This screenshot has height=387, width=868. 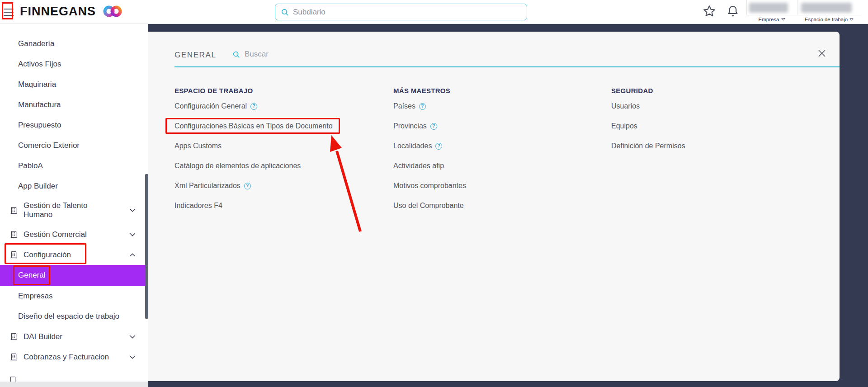 What do you see at coordinates (254, 186) in the screenshot?
I see `menu-item-xml-particularizados: Xml Particularizados?` at bounding box center [254, 186].